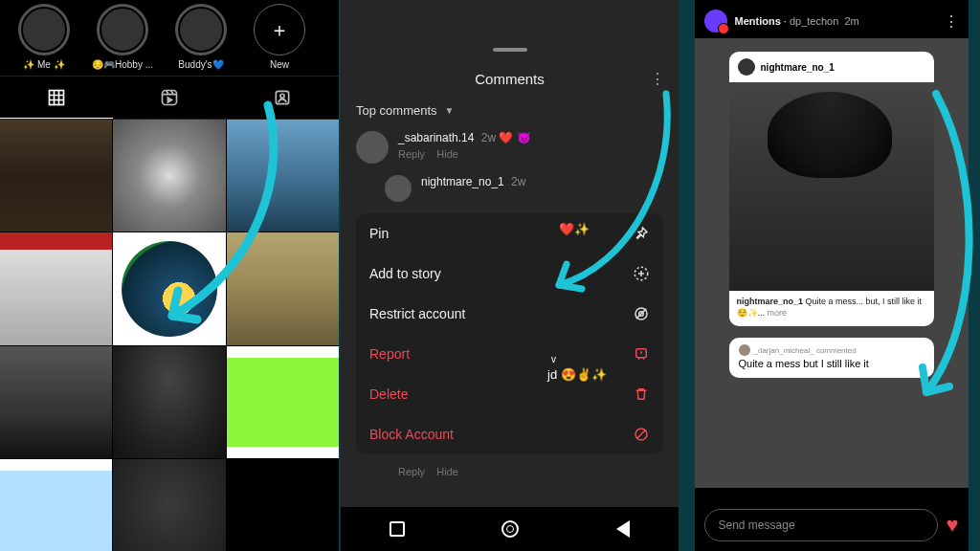 This screenshot has height=551, width=980. Describe the element at coordinates (201, 65) in the screenshot. I see `highlight-label: Buddy's💙` at that location.